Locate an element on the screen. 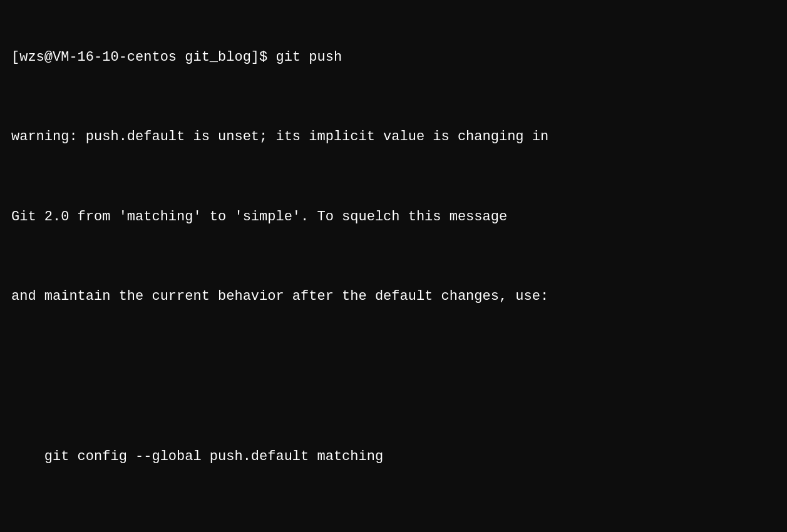  terminal-line-4: and maintain the current behavior after … is located at coordinates (393, 297).